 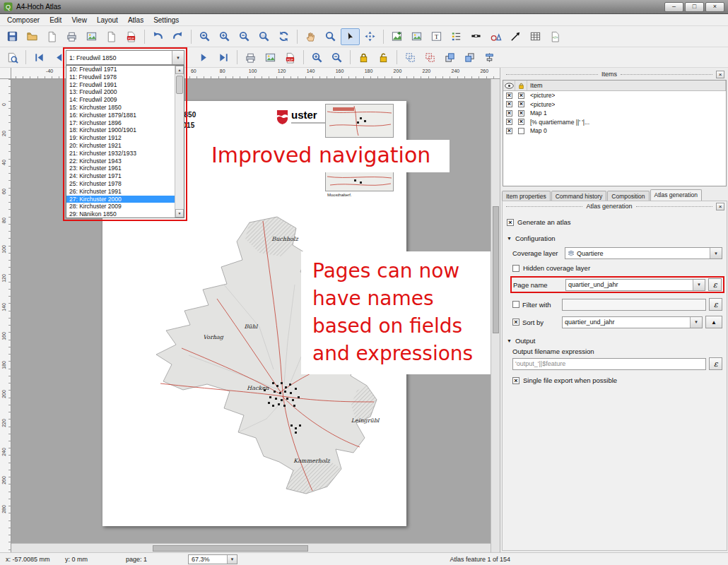 What do you see at coordinates (33, 37) in the screenshot?
I see `open-template-button` at bounding box center [33, 37].